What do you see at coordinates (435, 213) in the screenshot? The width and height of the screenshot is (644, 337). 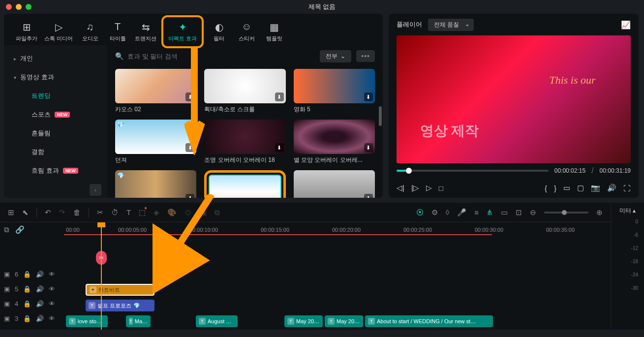 I see `adjust-button: ⚙` at bounding box center [435, 213].